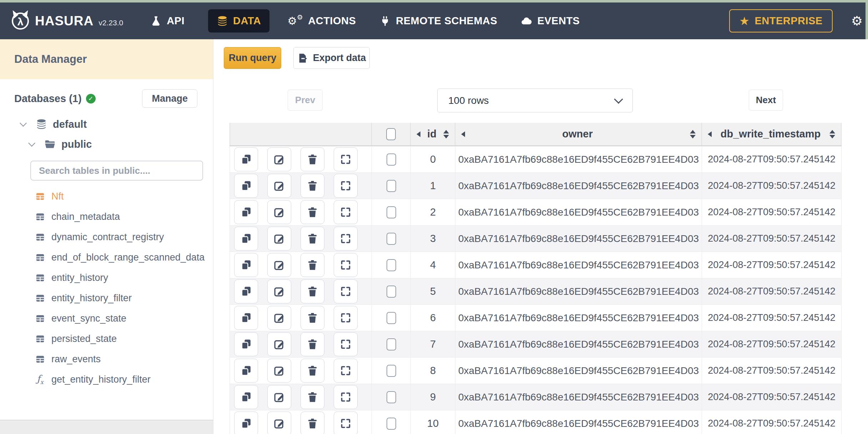 The width and height of the screenshot is (868, 434). What do you see at coordinates (345, 291) in the screenshot?
I see `expand-icon` at bounding box center [345, 291].